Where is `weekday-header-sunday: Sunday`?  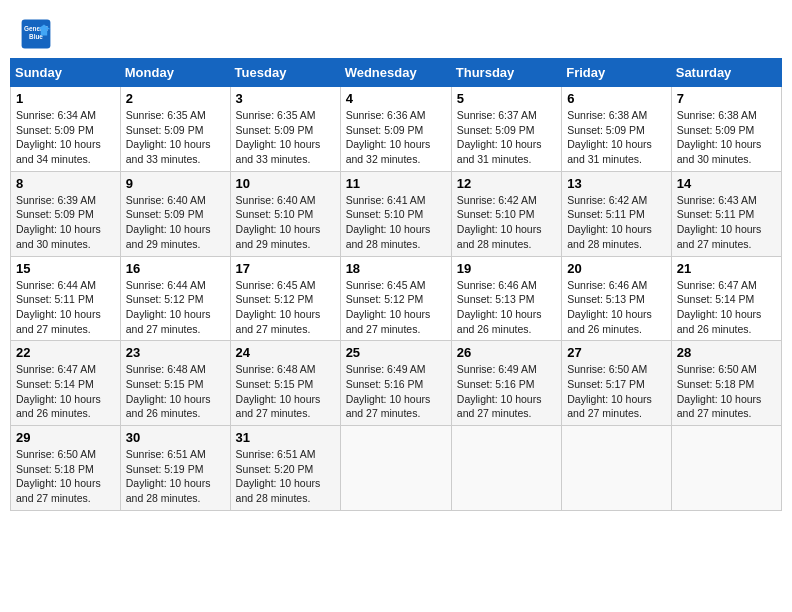
weekday-header-sunday: Sunday is located at coordinates (66, 73).